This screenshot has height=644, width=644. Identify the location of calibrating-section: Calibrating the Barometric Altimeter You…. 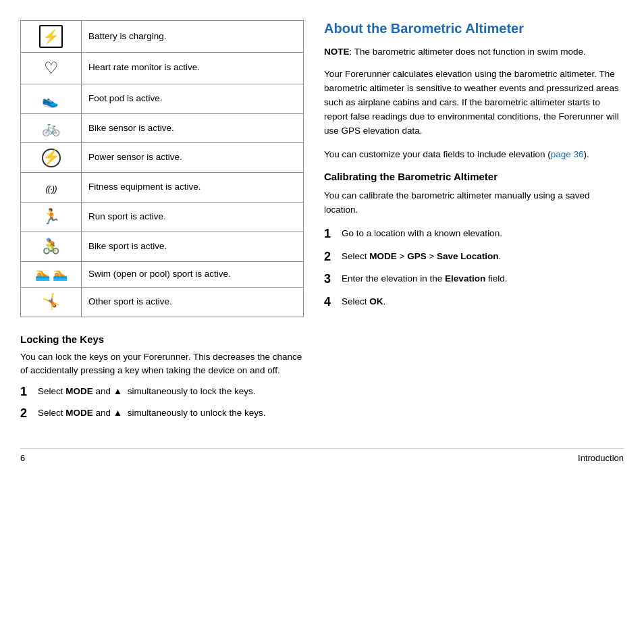
(474, 240).